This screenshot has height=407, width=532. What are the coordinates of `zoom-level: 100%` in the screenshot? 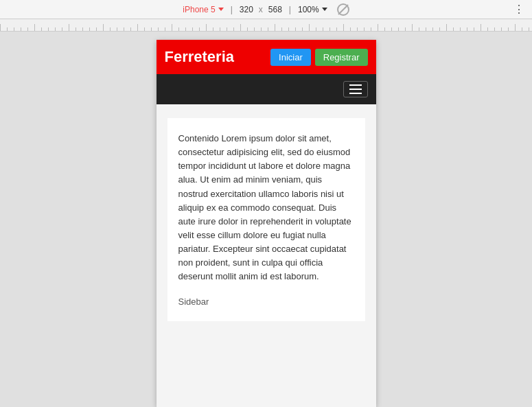 It's located at (309, 10).